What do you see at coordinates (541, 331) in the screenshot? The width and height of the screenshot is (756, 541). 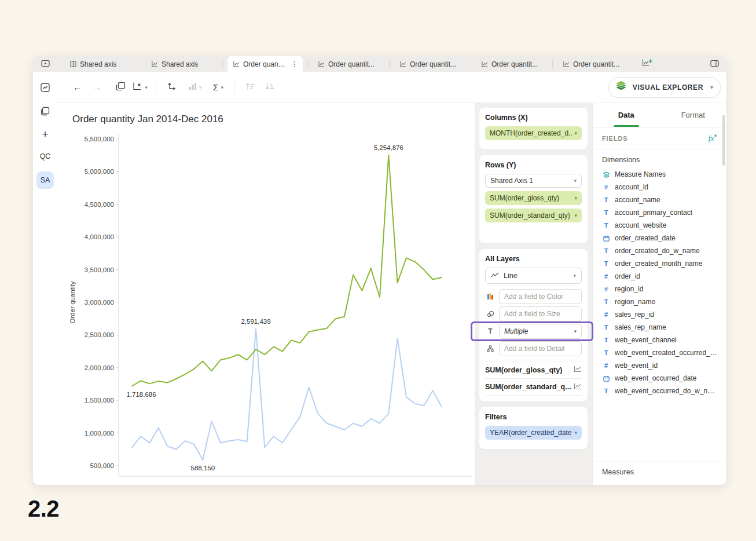 I see `text-drop-target-multiple: Multiple ▾` at bounding box center [541, 331].